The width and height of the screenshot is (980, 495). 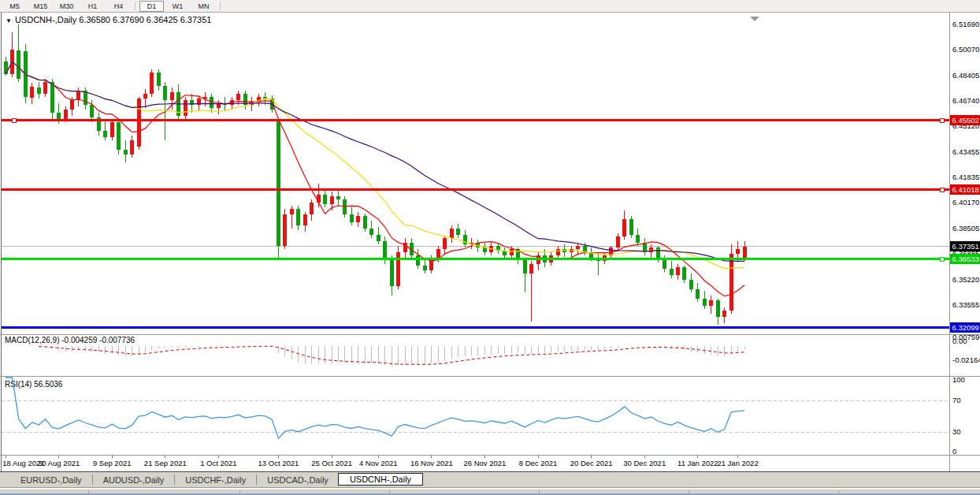 I want to click on price-tick-label: 6.38505, so click(x=966, y=229).